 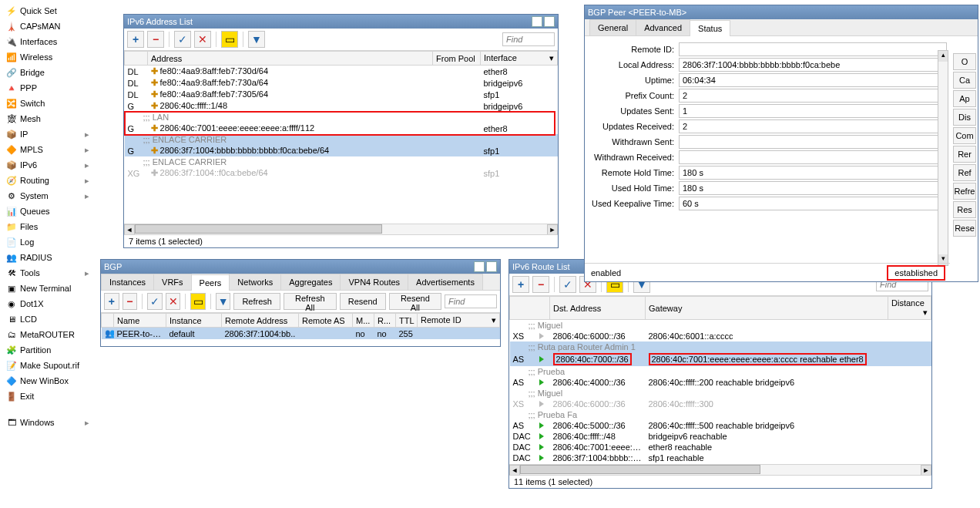 What do you see at coordinates (310, 282) in the screenshot?
I see `tab-aggregates: Aggregates` at bounding box center [310, 282].